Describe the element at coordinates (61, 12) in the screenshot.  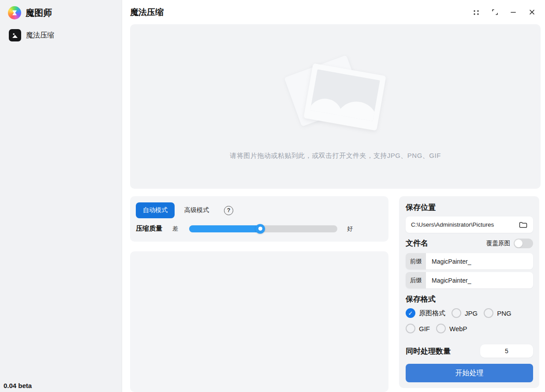
I see `app-brand: 魔图师` at that location.